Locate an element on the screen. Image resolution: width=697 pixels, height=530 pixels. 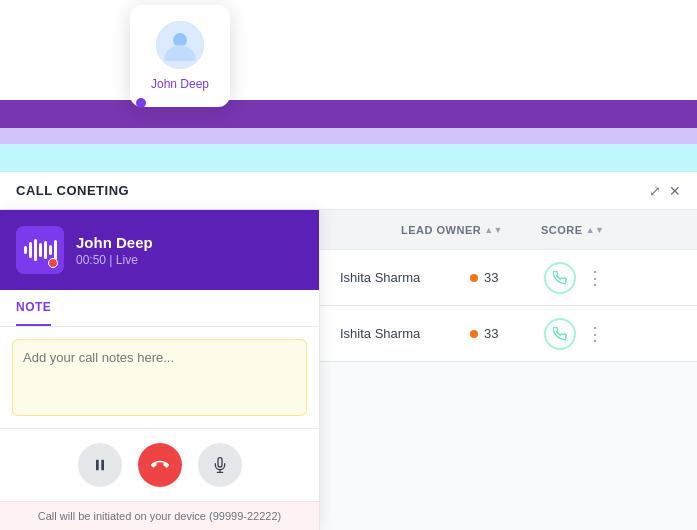
mute-button is located at coordinates (220, 465).